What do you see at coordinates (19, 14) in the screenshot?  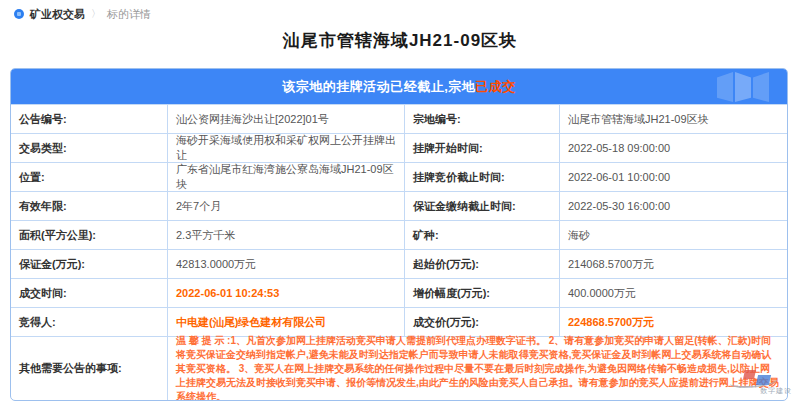 I see `breadcrumb-dot-icon` at bounding box center [19, 14].